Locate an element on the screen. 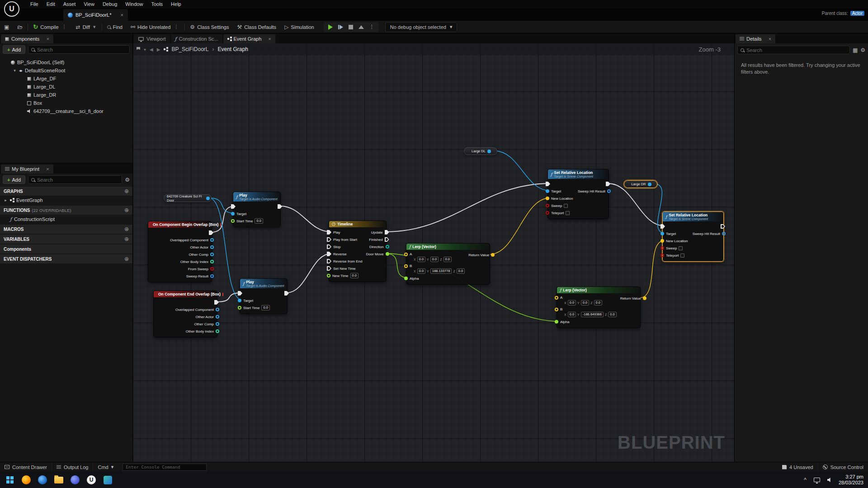  component-row-defaultsceneroot: ▾DefaultSceneRoot is located at coordinates (66, 70).